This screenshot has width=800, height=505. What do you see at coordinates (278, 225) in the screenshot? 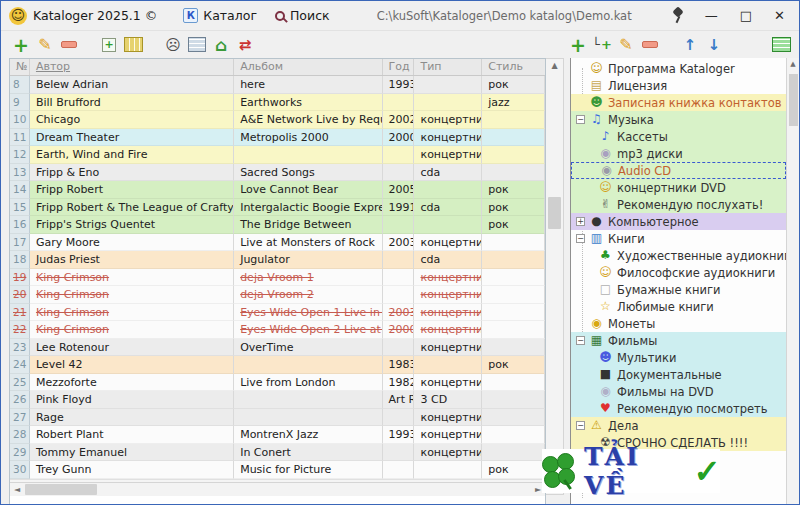
I see `table-row: 16Fripp's Strigs QuentetThe Bridge Betwe…` at bounding box center [278, 225].